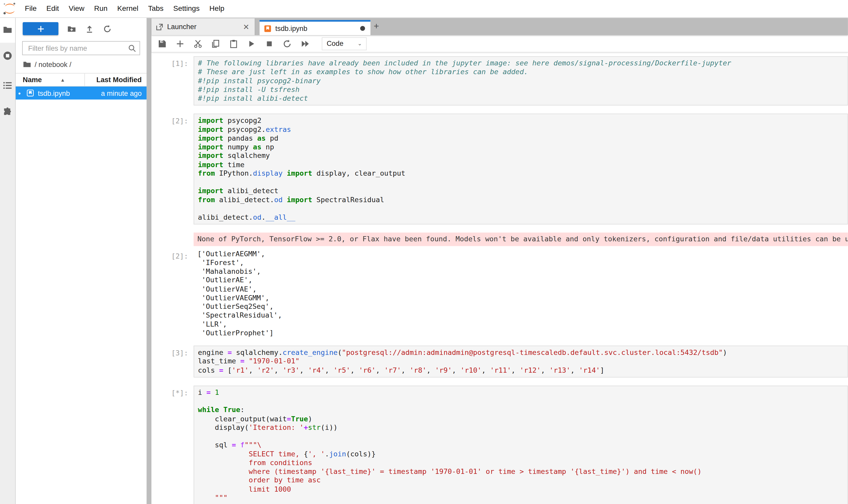  I want to click on menu-help: Help, so click(217, 9).